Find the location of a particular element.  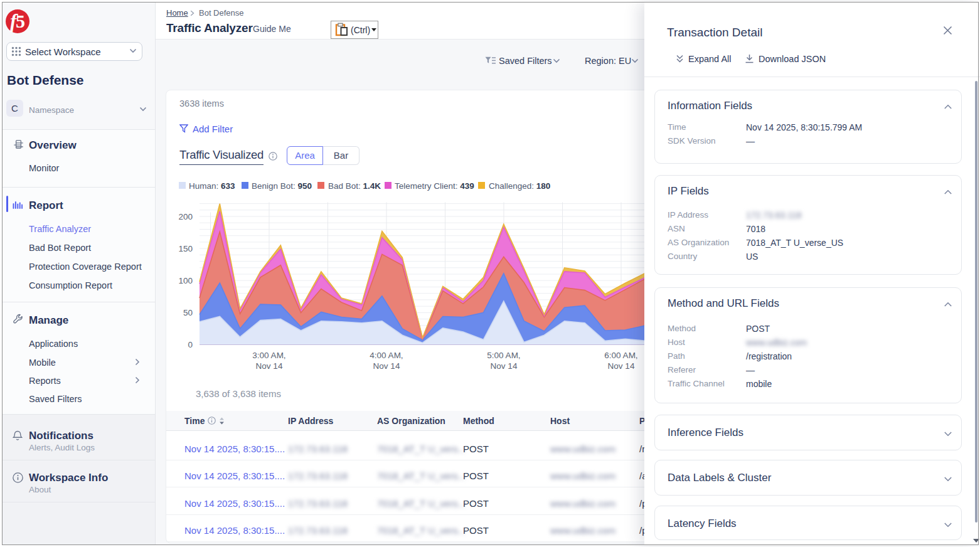

svg-text: 5 is located at coordinates (20, 21).